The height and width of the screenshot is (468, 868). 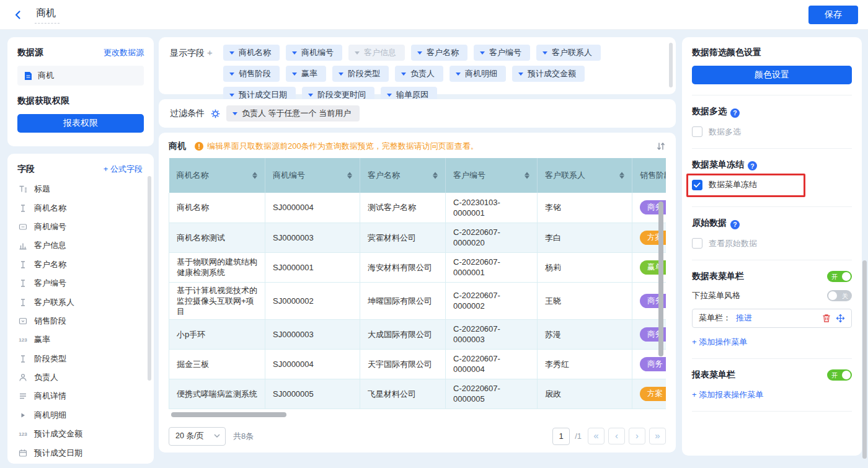 What do you see at coordinates (418, 394) in the screenshot?
I see `table-row: 便携式哮喘病监测系统SJ0000005飞星材料公司C-20220607-0000…` at bounding box center [418, 394].